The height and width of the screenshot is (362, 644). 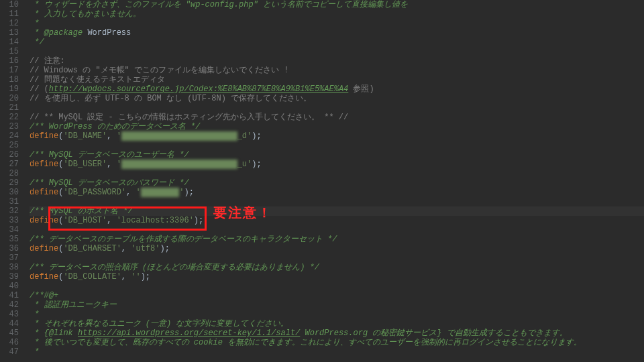 I want to click on line-number: 45, so click(x=12, y=333).